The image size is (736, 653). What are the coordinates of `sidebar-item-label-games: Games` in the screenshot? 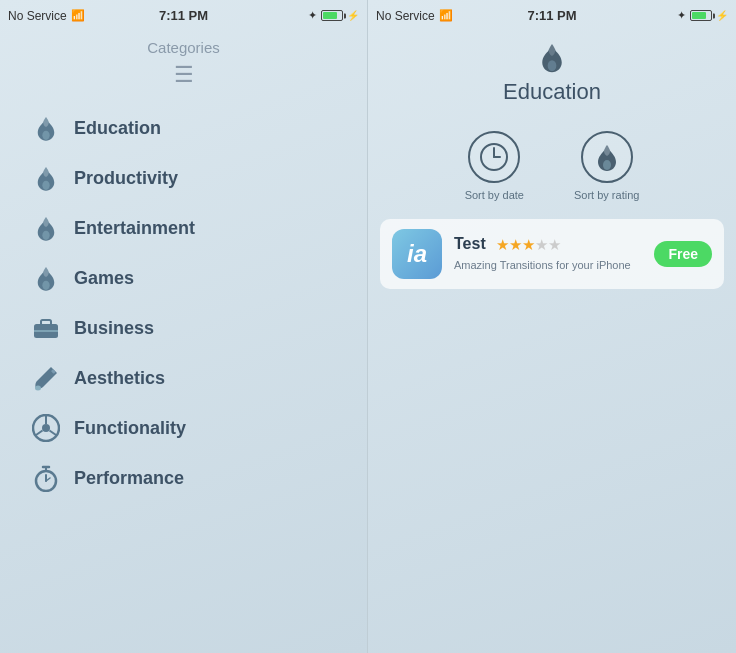 It's located at (104, 278).